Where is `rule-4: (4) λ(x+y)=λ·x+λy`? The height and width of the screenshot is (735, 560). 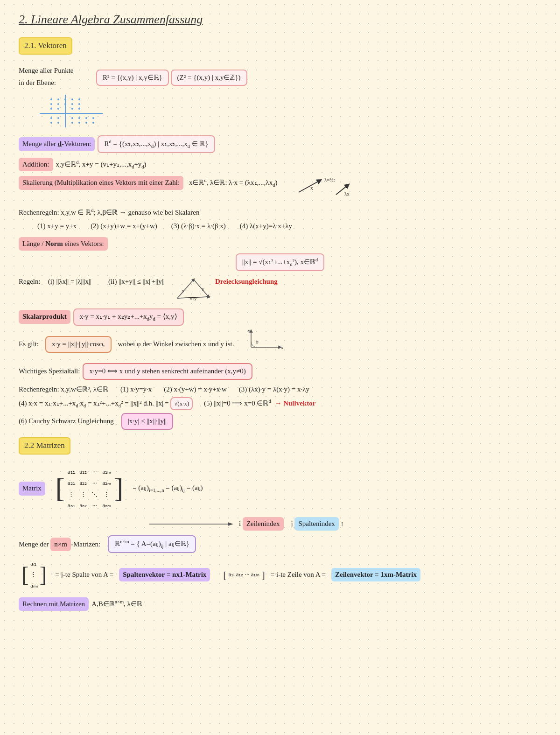
rule-4: (4) λ(x+y)=λ·x+λy is located at coordinates (266, 226).